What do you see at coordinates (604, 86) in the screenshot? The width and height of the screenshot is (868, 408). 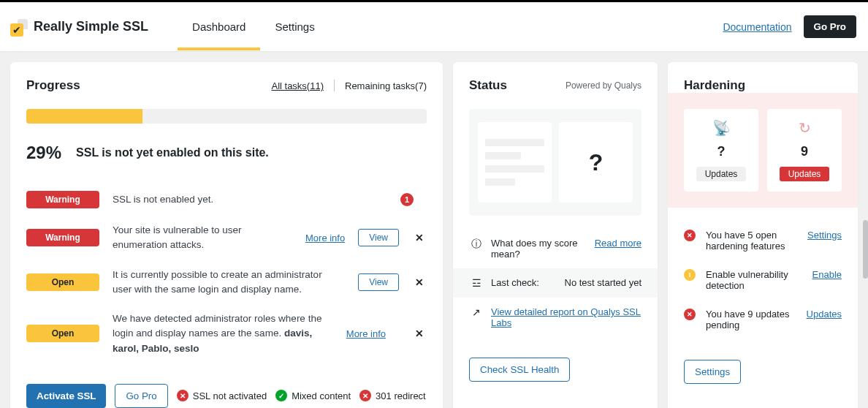 I see `powered-by-label: Powered by Qualys` at bounding box center [604, 86].